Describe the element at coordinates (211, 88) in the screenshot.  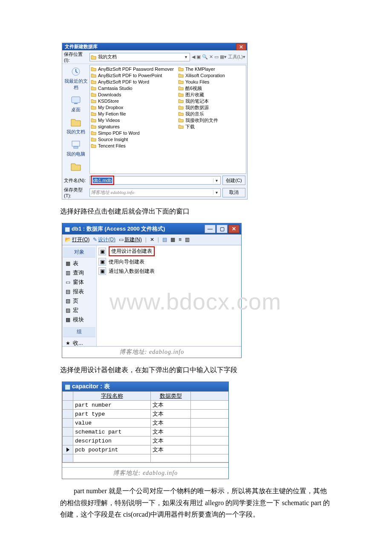
I see `file-item: 酷6视频` at that location.